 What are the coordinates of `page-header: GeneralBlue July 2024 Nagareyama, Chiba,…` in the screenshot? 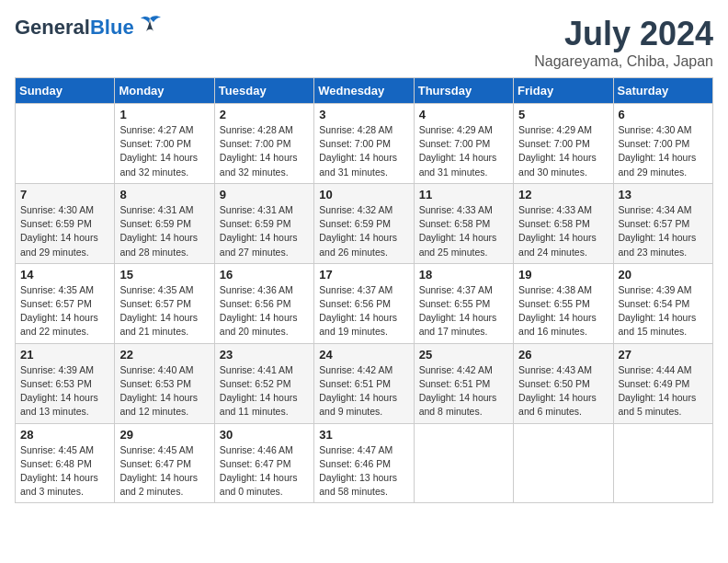 It's located at (364, 42).